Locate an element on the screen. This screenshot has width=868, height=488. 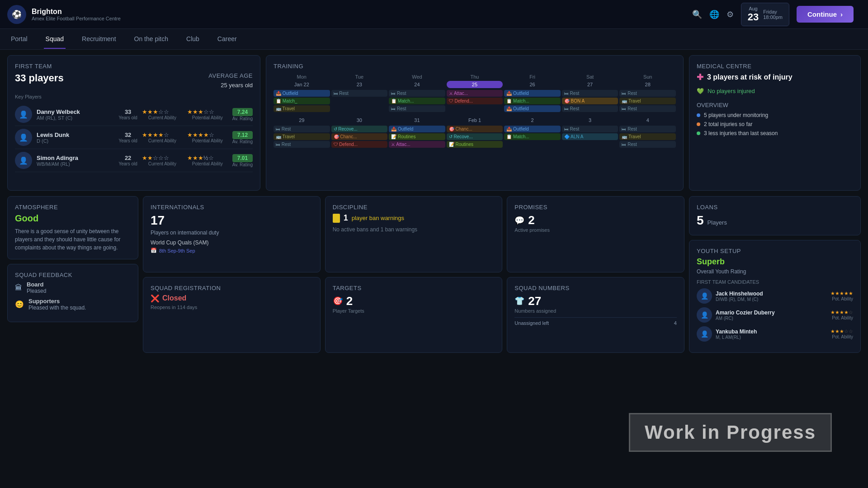
session-travel-mon: 🚌 Travel is located at coordinates (302, 108).